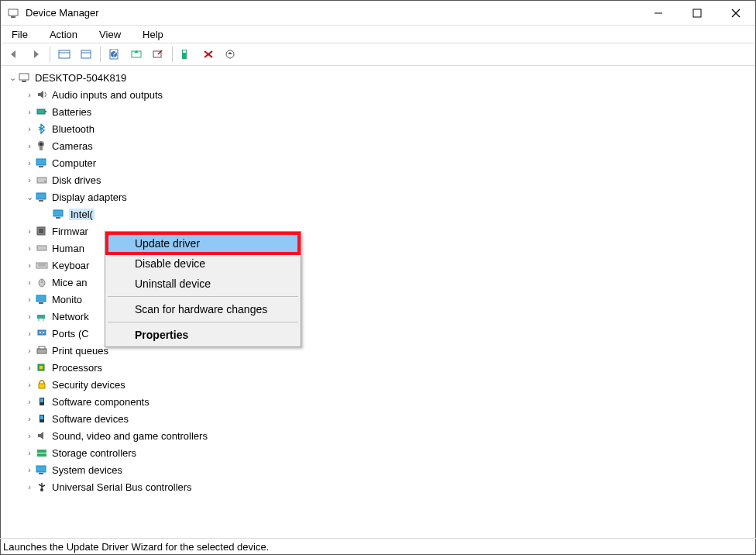 The height and width of the screenshot is (555, 756). Describe the element at coordinates (115, 54) in the screenshot. I see `help-button: ?` at that location.